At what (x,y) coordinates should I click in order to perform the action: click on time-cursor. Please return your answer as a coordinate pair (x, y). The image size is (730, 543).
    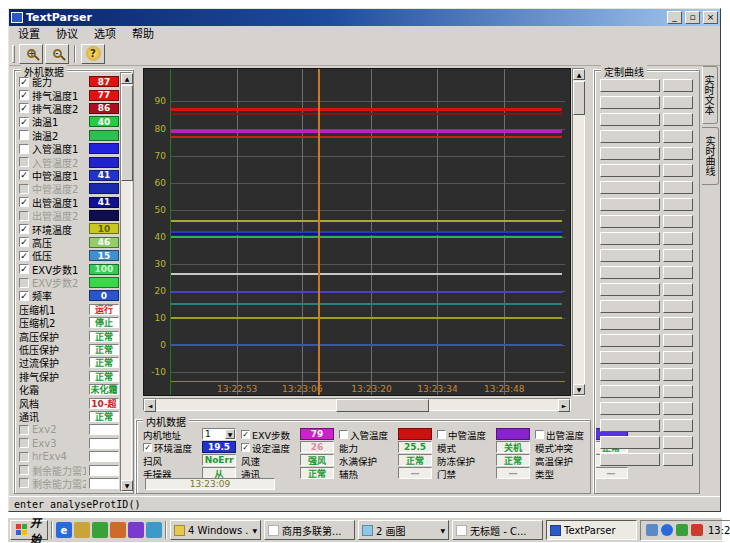
    Looking at the image, I should click on (319, 232).